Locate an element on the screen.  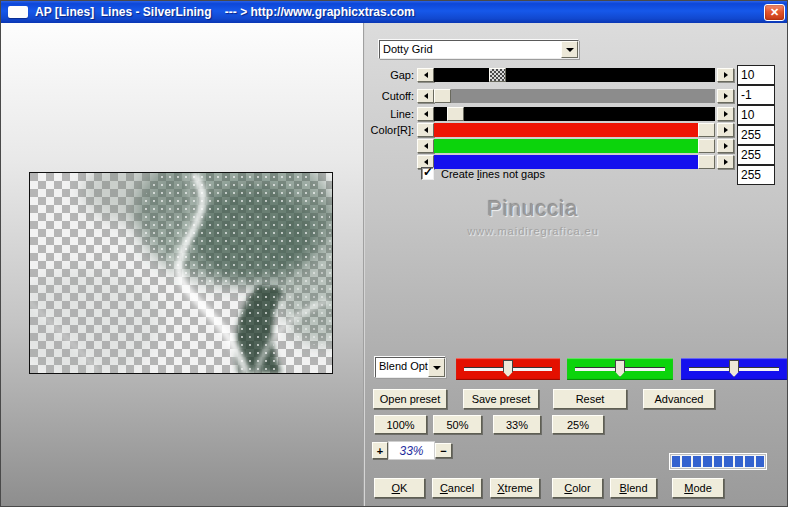
reset-button: Reset is located at coordinates (590, 399).